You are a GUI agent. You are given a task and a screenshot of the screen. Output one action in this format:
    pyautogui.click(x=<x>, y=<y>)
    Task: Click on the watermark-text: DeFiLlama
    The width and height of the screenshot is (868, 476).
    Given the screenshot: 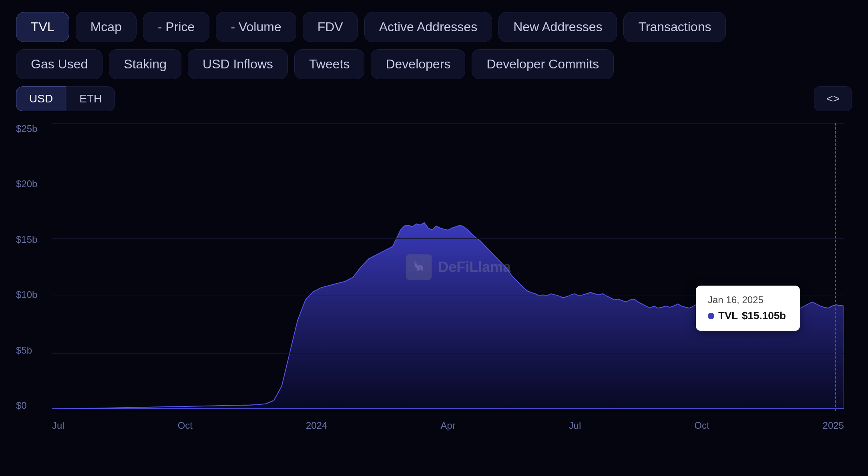 What is the action you would take?
    pyautogui.click(x=474, y=267)
    